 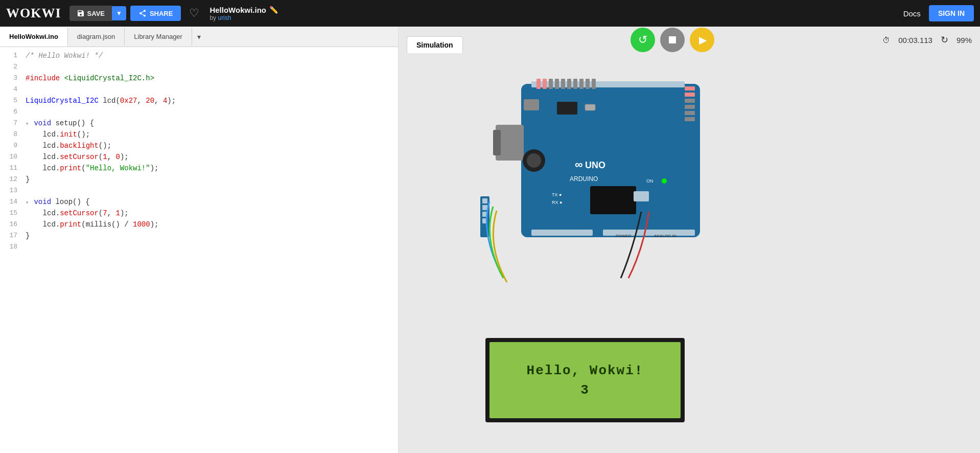 What do you see at coordinates (199, 225) in the screenshot?
I see `code-line-16: 16 lcd.print(millis() / 1000);` at bounding box center [199, 225].